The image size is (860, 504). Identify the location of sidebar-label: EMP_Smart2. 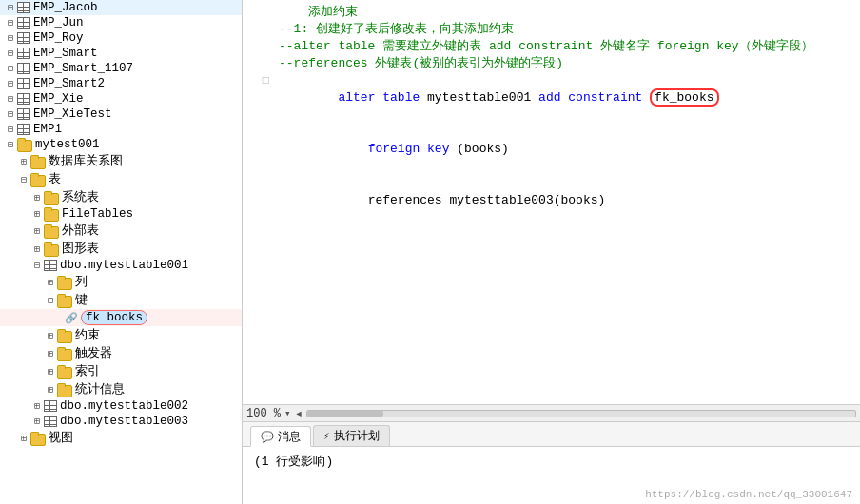
(68, 84).